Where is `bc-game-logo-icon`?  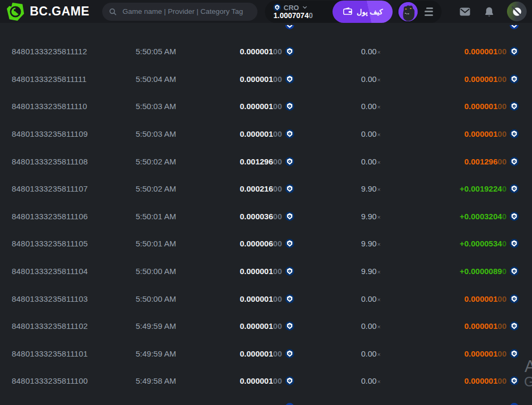
bc-game-logo-icon is located at coordinates (15, 12).